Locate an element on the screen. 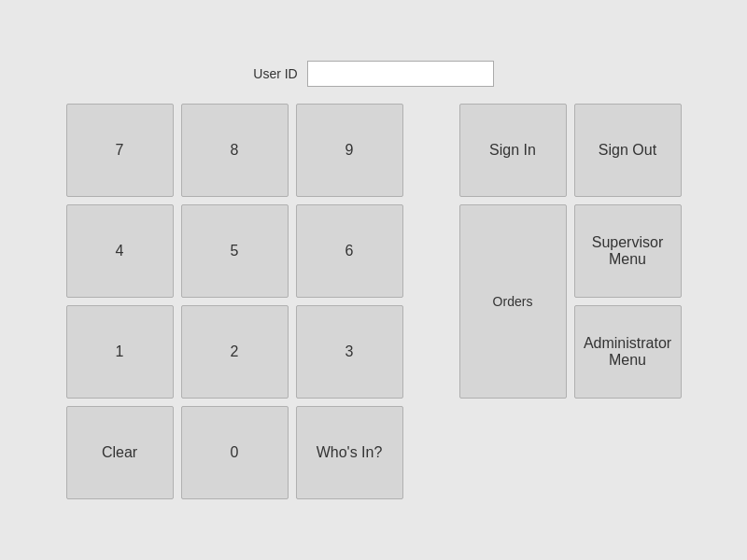 This screenshot has width=747, height=560. panel-spacer is located at coordinates (431, 301).